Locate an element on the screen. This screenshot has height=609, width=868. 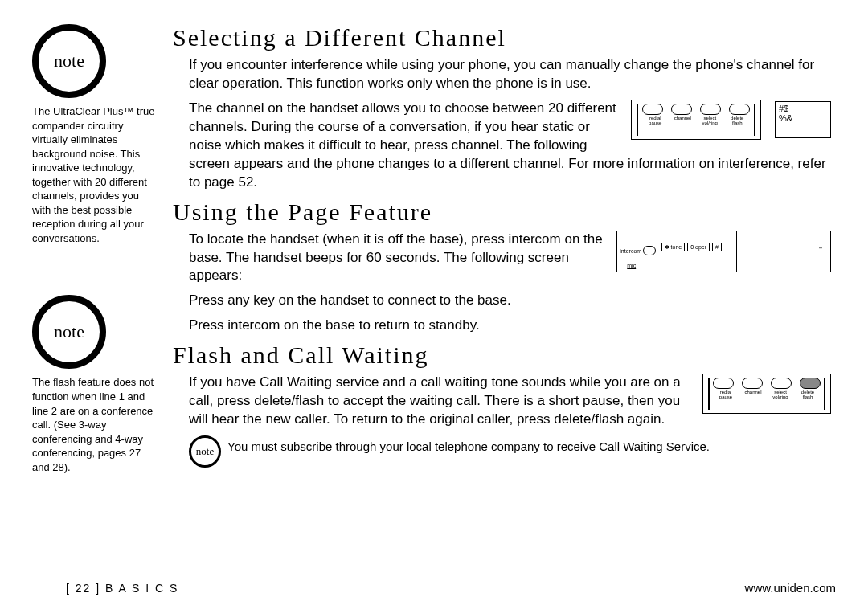
sidebar-note-2: The flash feature does not function when… is located at coordinates (95, 424).